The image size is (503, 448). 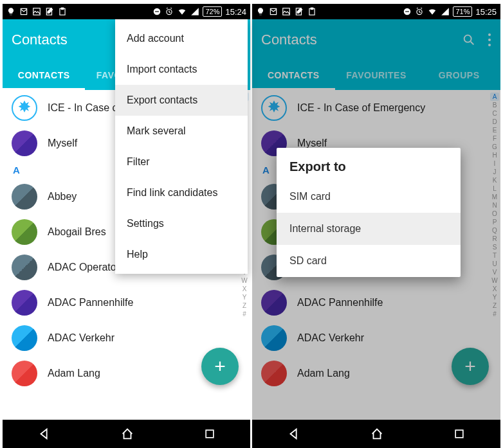 I want to click on contact-name: Myself, so click(x=62, y=143).